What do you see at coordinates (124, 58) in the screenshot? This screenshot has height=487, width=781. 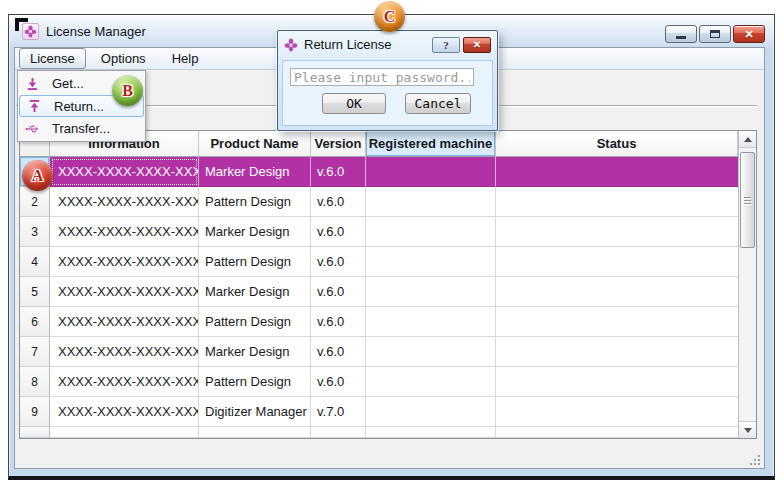 I see `menu-options: Options` at bounding box center [124, 58].